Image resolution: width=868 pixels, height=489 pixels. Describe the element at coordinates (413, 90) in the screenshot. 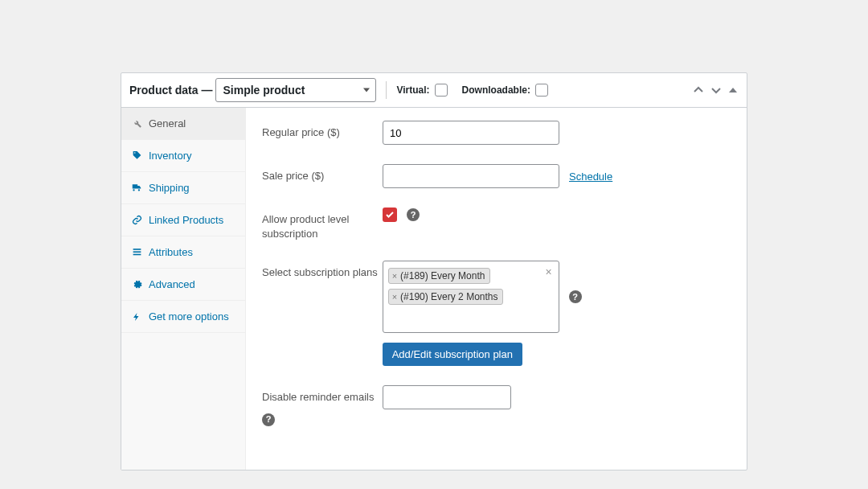

I see `virtual-label: Virtual:` at that location.